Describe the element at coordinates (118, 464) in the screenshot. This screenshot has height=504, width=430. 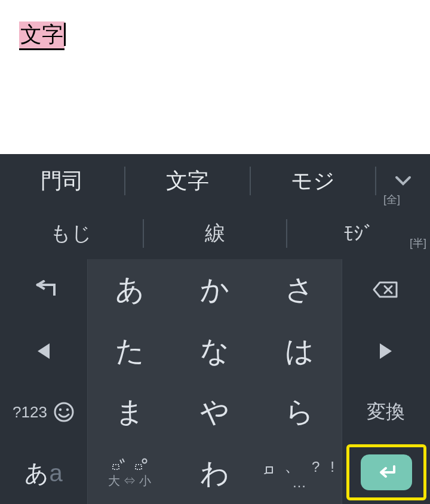
I see `dakuten-icon` at that location.